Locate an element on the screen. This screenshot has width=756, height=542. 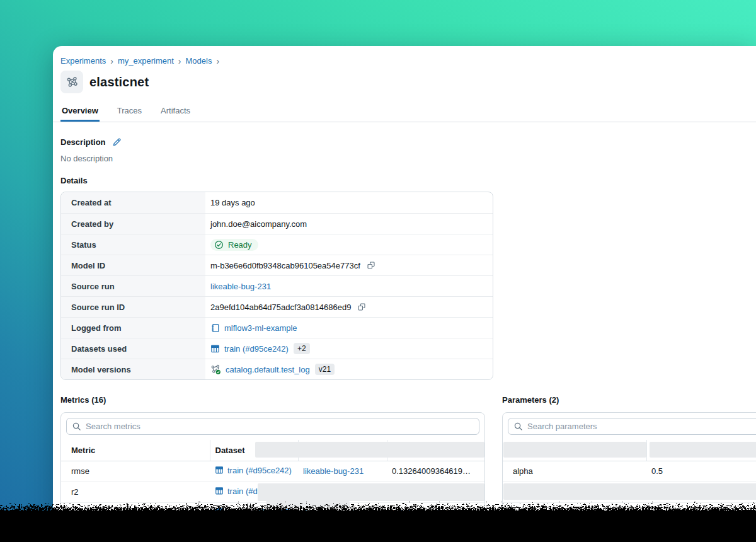
detail-row-created-at: Created at 19 days ago is located at coordinates (277, 203).